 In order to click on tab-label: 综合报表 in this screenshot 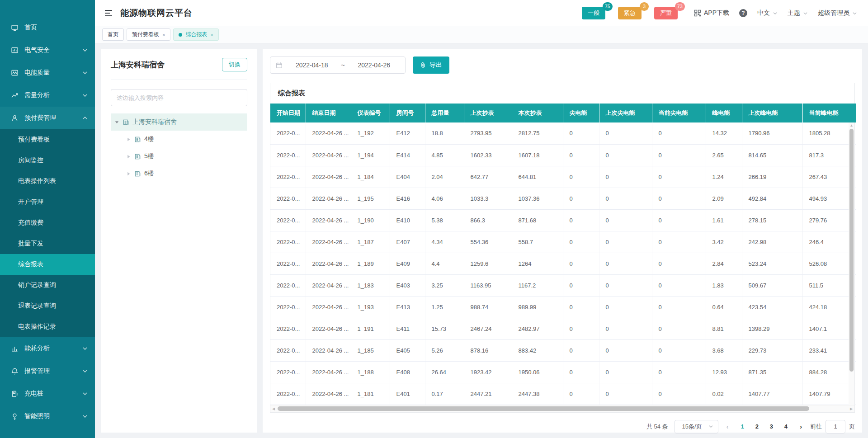, I will do `click(196, 34)`.